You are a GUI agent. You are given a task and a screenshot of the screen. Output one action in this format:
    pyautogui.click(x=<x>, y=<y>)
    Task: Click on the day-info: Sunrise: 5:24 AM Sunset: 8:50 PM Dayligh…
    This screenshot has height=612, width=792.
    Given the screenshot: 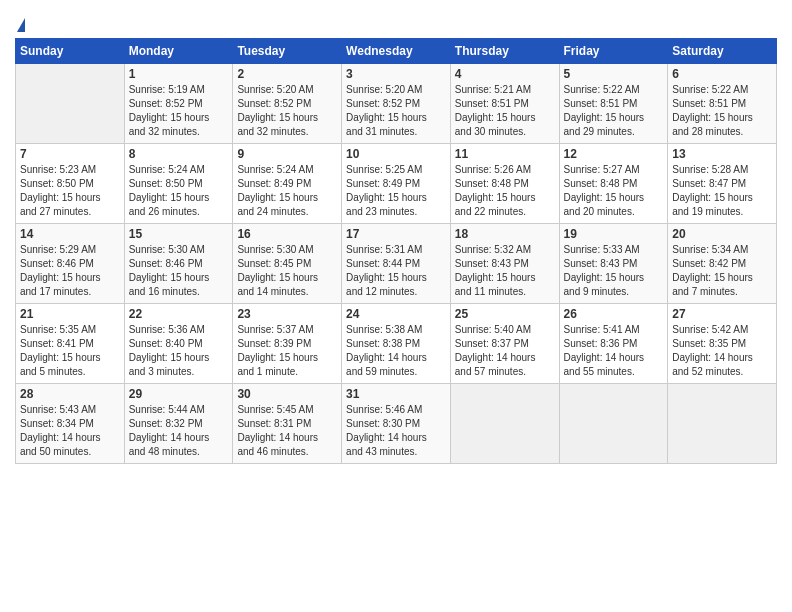 What is the action you would take?
    pyautogui.click(x=179, y=191)
    